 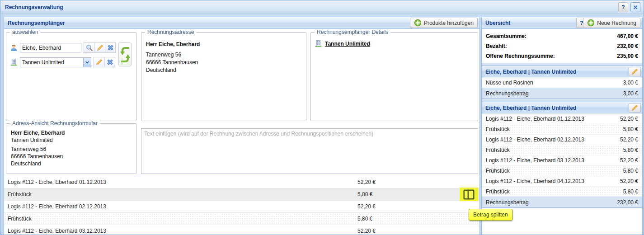 I want to click on company-edit-button, so click(x=99, y=62).